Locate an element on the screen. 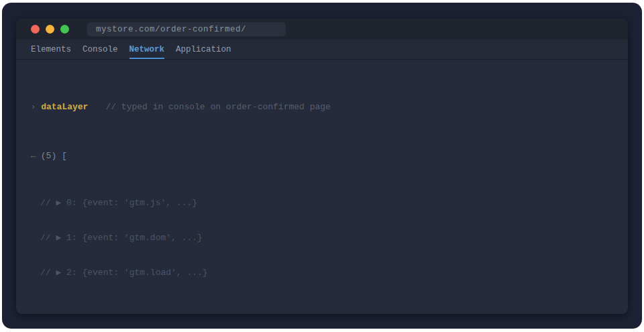 This screenshot has height=332, width=644. tab-application: Application is located at coordinates (204, 50).